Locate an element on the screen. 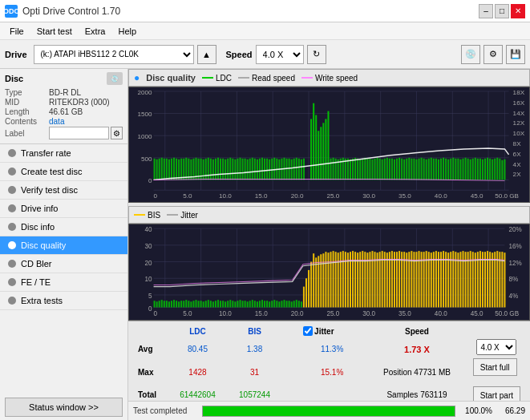 The height and width of the screenshot is (420, 530). disc-label-input is located at coordinates (79, 133).